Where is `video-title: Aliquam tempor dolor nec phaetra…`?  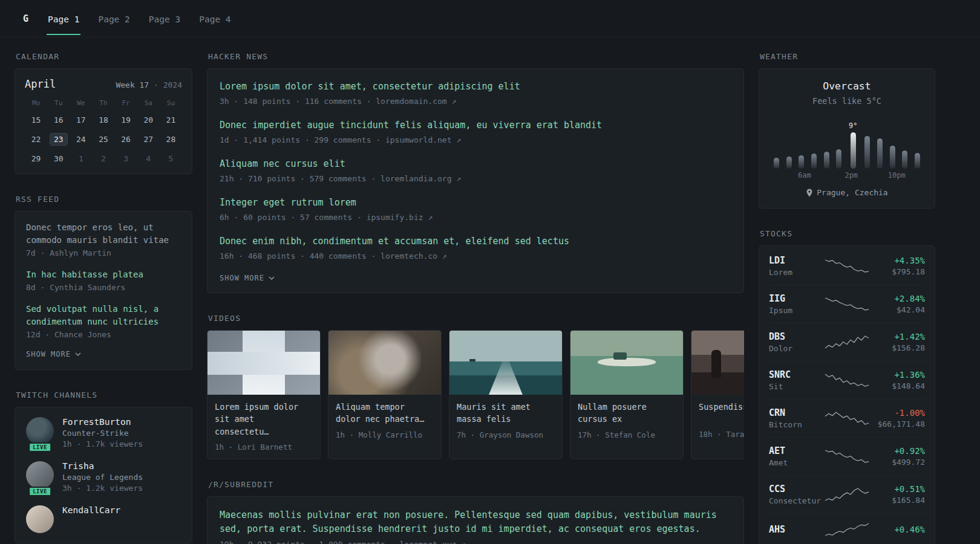
video-title: Aliquam tempor dolor nec phaetra… is located at coordinates (385, 413).